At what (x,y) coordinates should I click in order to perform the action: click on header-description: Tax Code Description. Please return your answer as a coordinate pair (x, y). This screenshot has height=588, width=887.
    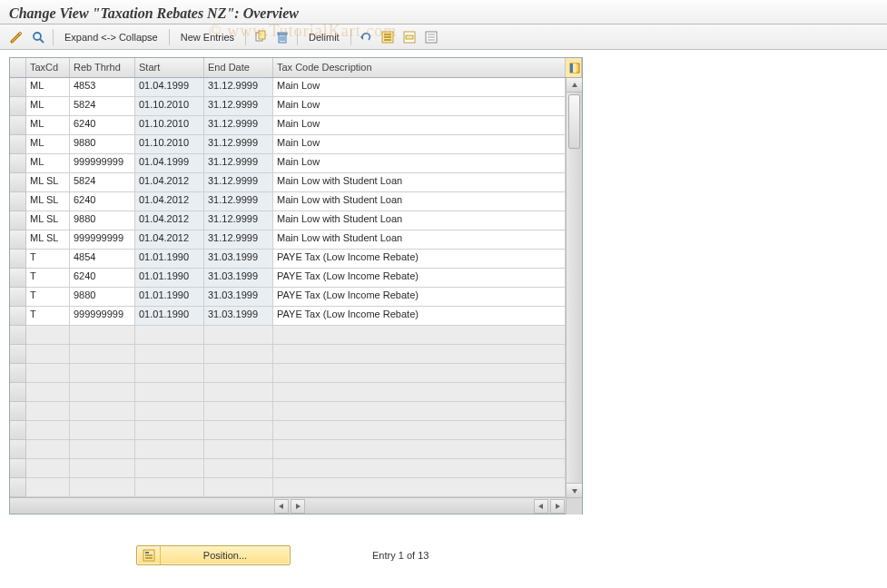
    Looking at the image, I should click on (419, 67).